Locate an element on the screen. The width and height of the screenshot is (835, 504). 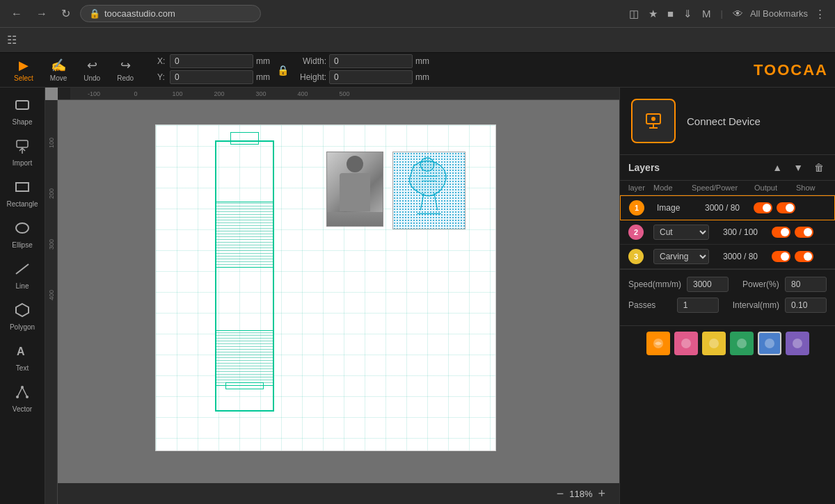
sidebar-item-import: Import is located at coordinates (22, 153).